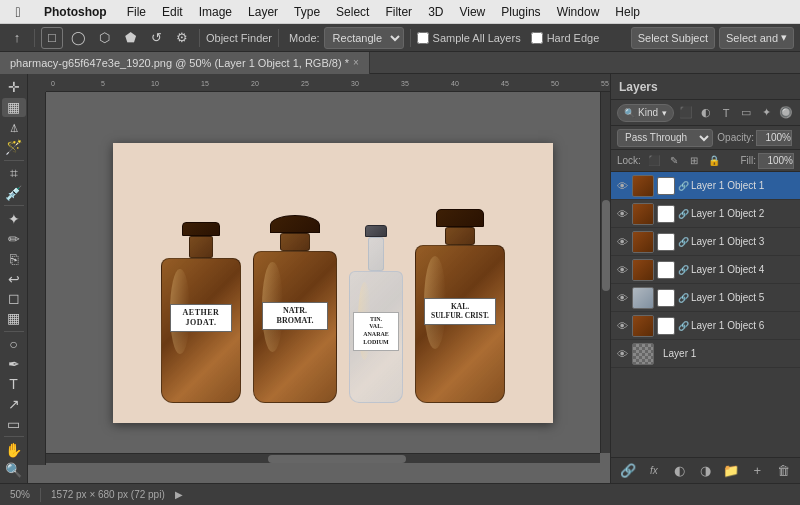 This screenshot has width=800, height=505. I want to click on zoom-tool: 🔍, so click(14, 470).